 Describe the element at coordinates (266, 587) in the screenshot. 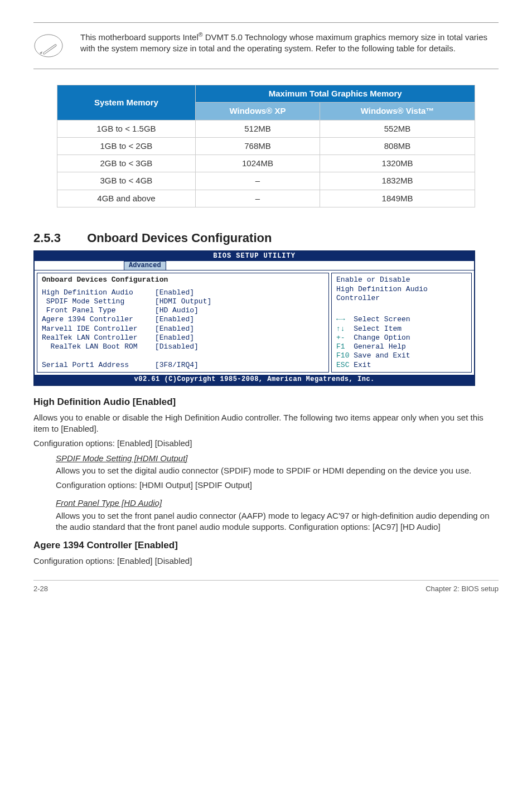

I see `page-footer: 2-28 Chapter 2: BIOS setup` at that location.